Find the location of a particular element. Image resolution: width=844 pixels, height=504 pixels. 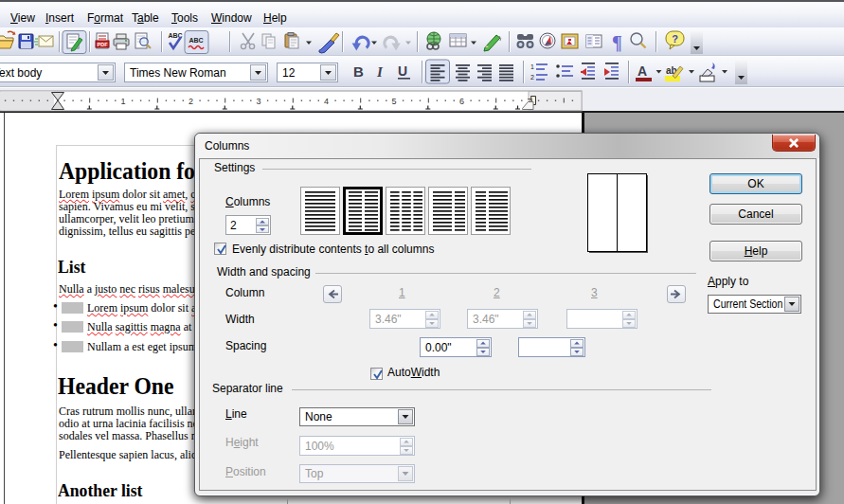

svg-text: PDF is located at coordinates (103, 45).